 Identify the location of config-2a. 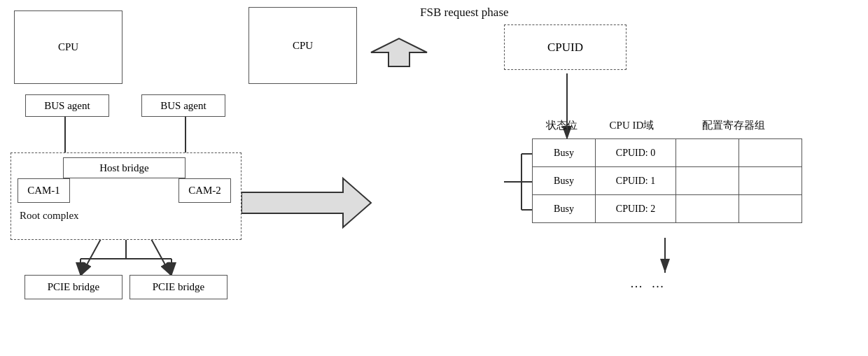
(708, 209).